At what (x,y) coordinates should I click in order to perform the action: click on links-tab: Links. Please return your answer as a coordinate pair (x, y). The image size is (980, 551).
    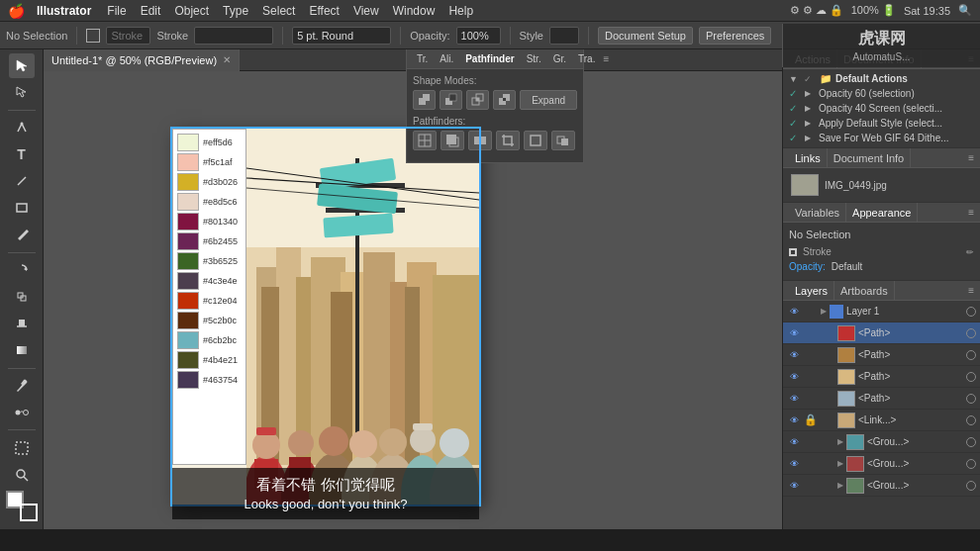
    Looking at the image, I should click on (808, 158).